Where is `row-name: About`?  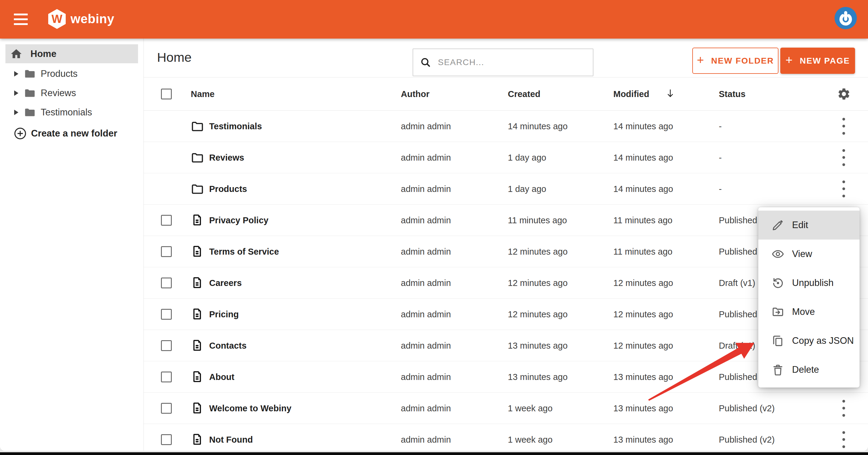 row-name: About is located at coordinates (222, 377).